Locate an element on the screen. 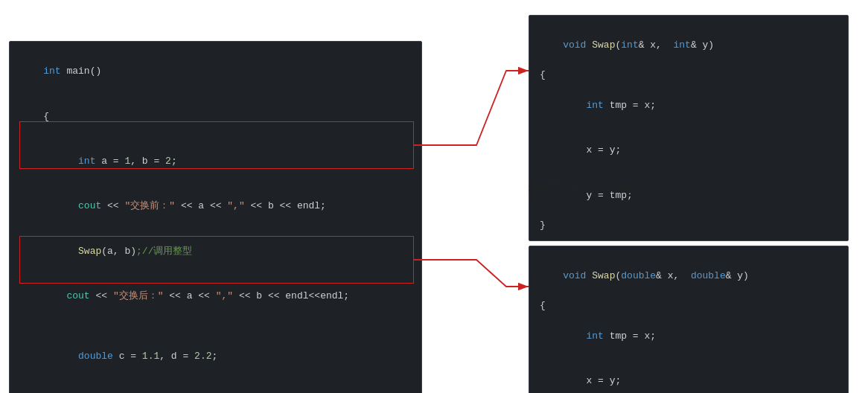 The image size is (868, 393). bottom-right-header: void Swap(double& x, double& y) is located at coordinates (689, 276).